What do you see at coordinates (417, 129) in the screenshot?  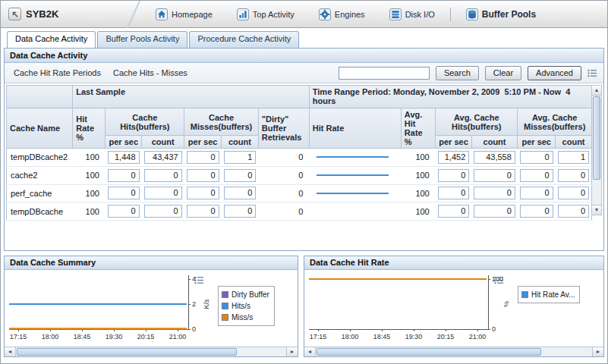 I see `col-avg-hit-rate-pct: Avg. Hit Rate %` at bounding box center [417, 129].